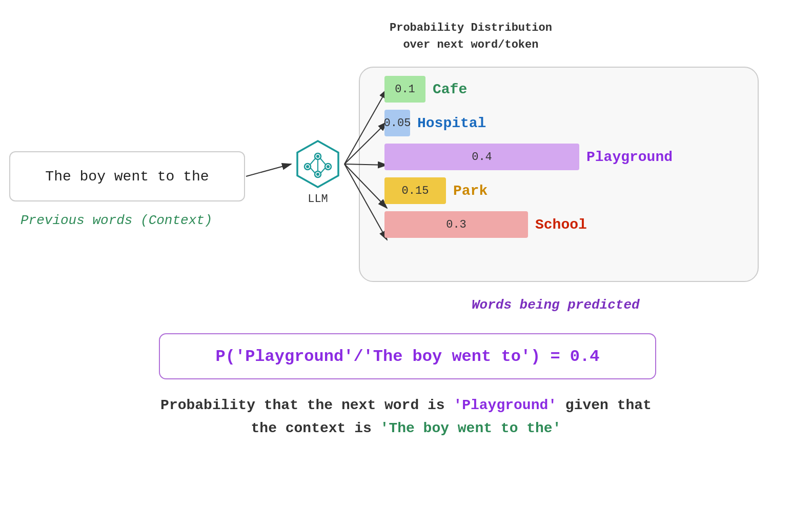 The height and width of the screenshot is (506, 812). What do you see at coordinates (471, 429) in the screenshot?
I see `desc-line2-highlight: 'The boy went to the'` at bounding box center [471, 429].